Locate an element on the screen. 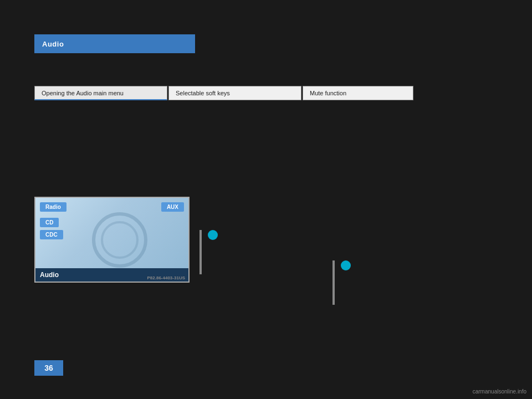 The image size is (532, 399). tab-opening-audio-main-menu: Opening the Audio main menu is located at coordinates (101, 93).